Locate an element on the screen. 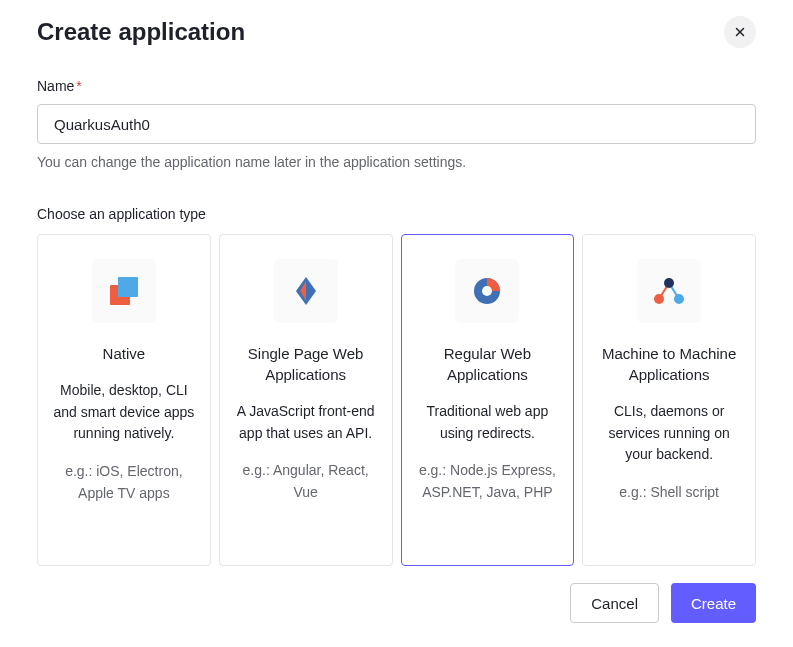  card-regular-web: Regular Web Applications Traditional web… is located at coordinates (488, 400).